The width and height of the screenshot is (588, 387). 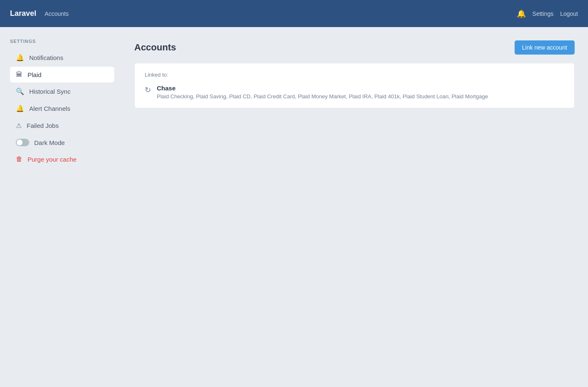 I want to click on sidebar-item-label: Failed Jobs, so click(x=43, y=126).